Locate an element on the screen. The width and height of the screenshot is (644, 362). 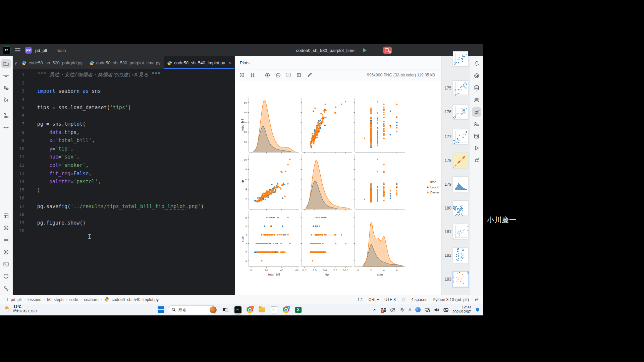
frame-button is located at coordinates (253, 75).